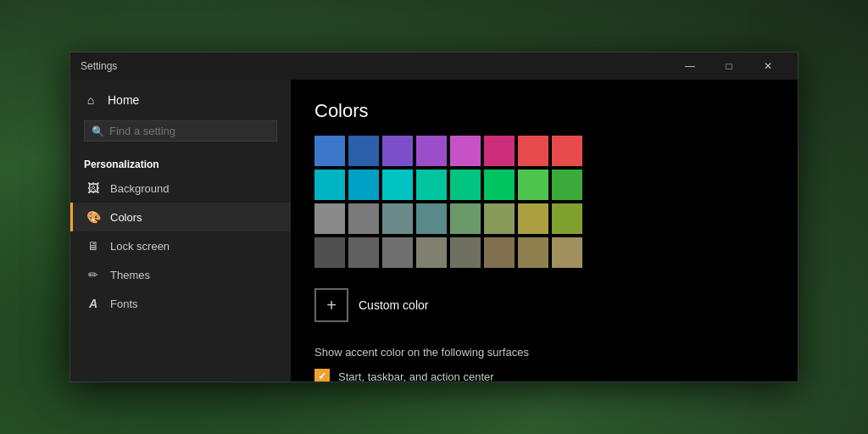 The width and height of the screenshot is (868, 434). What do you see at coordinates (322, 375) in the screenshot?
I see `taskbar-checkbox` at bounding box center [322, 375].